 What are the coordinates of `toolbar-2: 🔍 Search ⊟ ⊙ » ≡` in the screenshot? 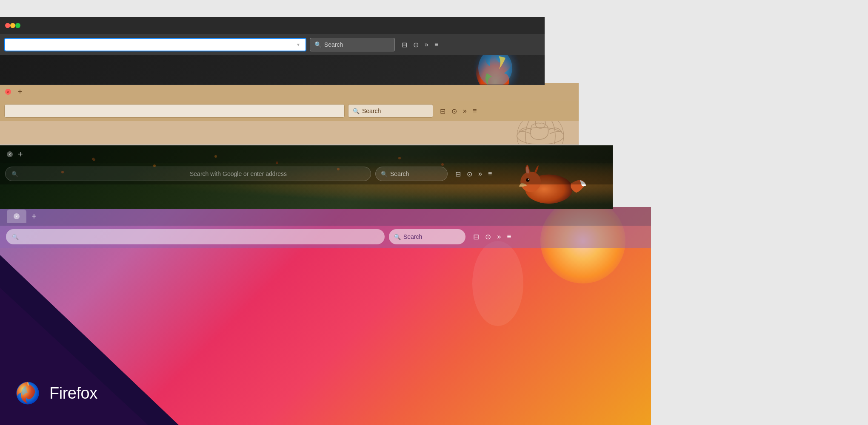 It's located at (289, 111).